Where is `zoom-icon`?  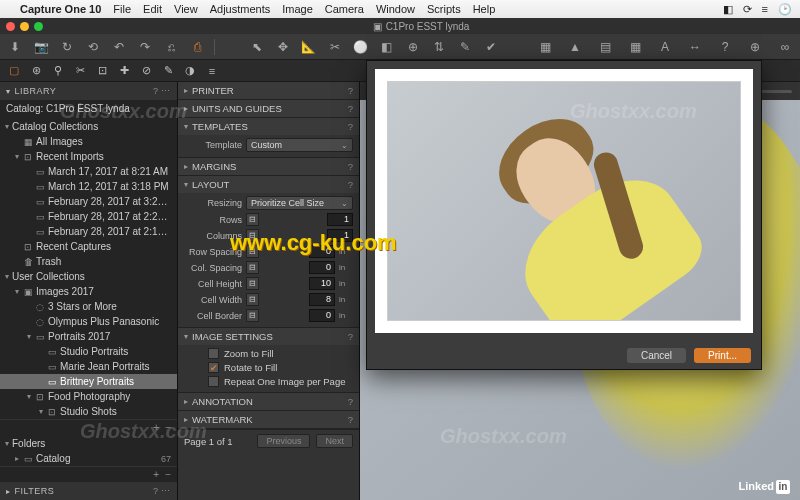
zoom-icon is located at coordinates (38, 26).